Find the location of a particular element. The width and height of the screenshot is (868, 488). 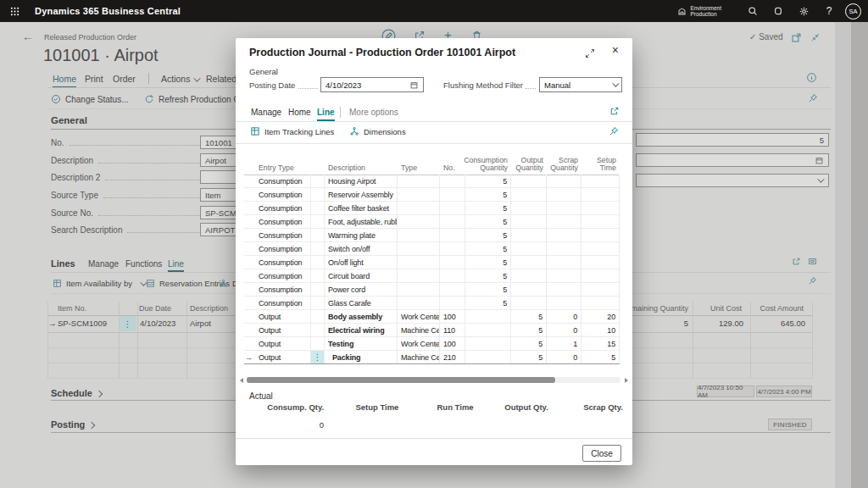

share-icon is located at coordinates (615, 111).